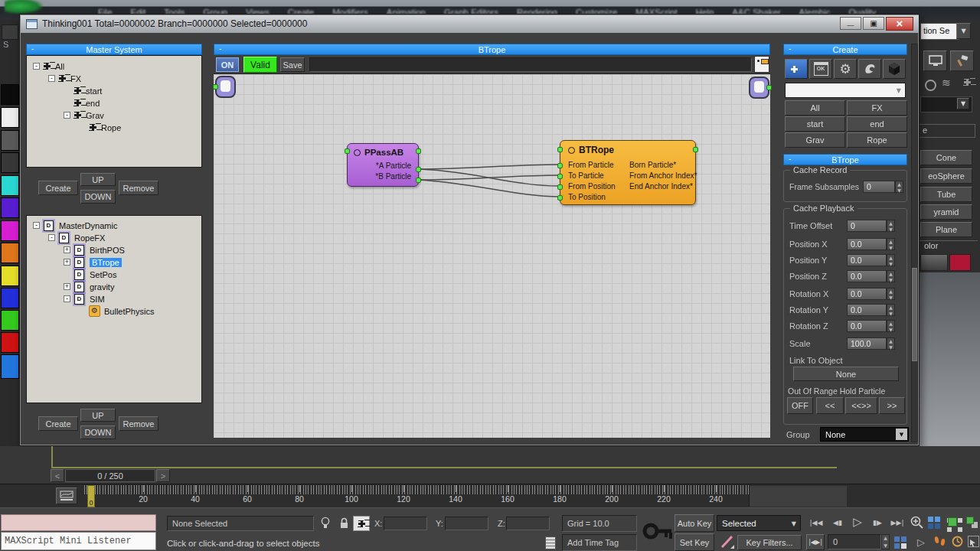  Describe the element at coordinates (891, 326) in the screenshot. I see `rotation-z-spinner: ▲▼` at that location.